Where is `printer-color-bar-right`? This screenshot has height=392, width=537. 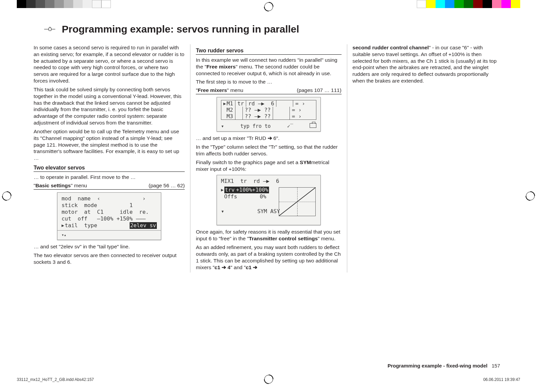
printer-color-bar-right is located at coordinates (468, 4).